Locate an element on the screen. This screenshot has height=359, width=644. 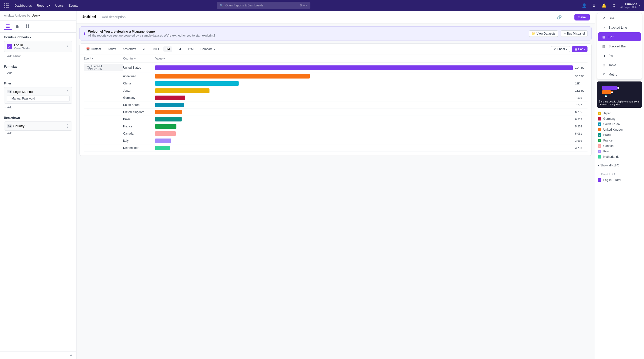
legend-item: ✓ South Korea is located at coordinates (620, 124).